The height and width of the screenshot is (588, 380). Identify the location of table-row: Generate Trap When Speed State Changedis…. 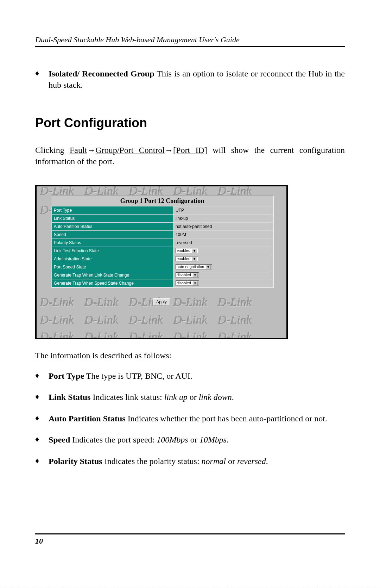
(163, 283).